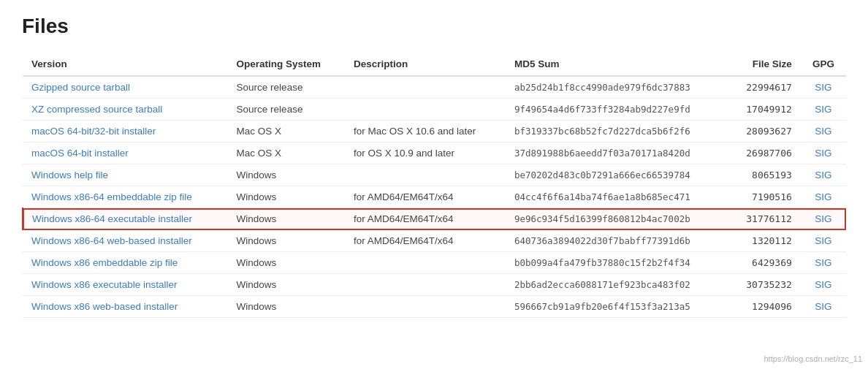 The width and height of the screenshot is (868, 369). Describe the element at coordinates (434, 110) in the screenshot. I see `table-row: XZ compressed source tarballSource relea…` at that location.